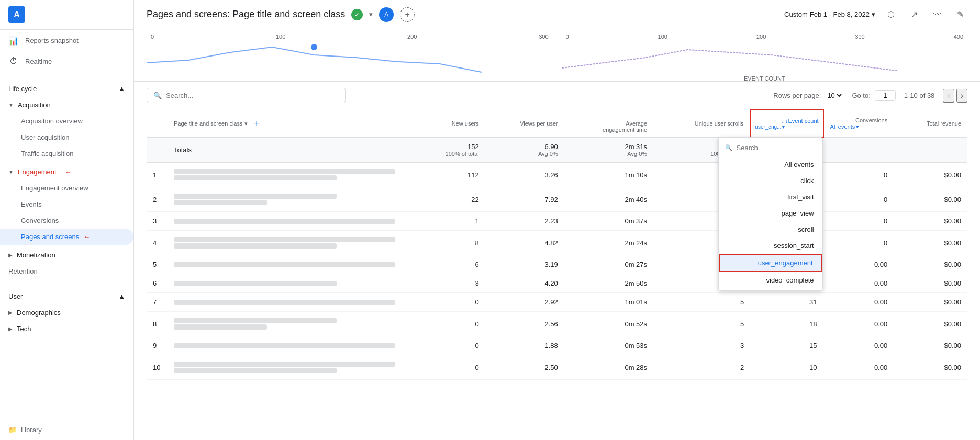  I want to click on row-views: 3.26, so click(525, 175).